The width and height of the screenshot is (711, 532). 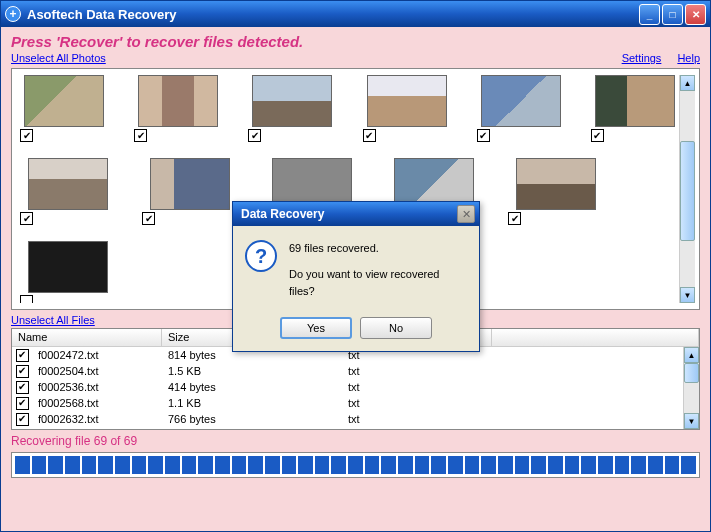 I want to click on unselect-all-photos-link: Unselect All Photos, so click(x=58, y=58).